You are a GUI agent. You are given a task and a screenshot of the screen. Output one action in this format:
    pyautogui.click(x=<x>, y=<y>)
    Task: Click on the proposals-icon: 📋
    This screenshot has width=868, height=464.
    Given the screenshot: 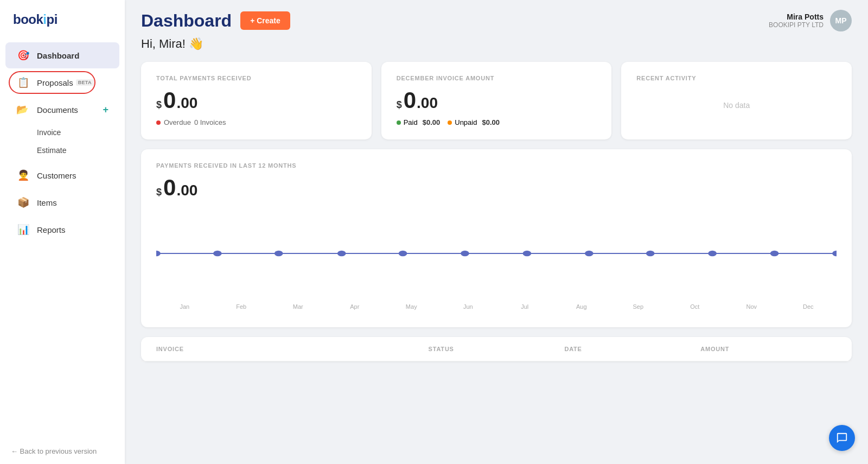 What is the action you would take?
    pyautogui.click(x=23, y=82)
    